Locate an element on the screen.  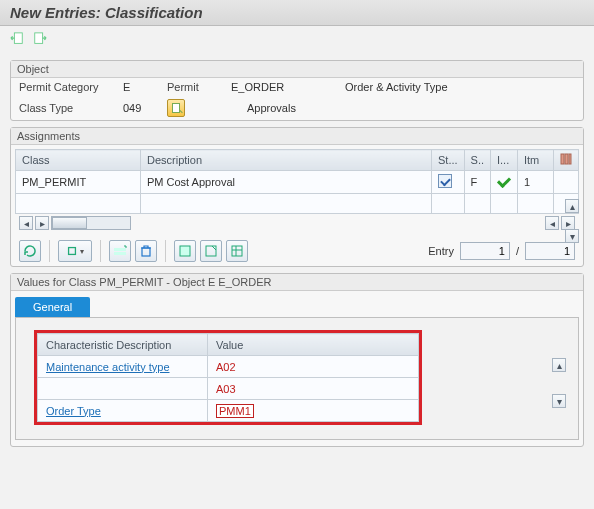
checkbox-checked-icon is located at coordinates (445, 181).